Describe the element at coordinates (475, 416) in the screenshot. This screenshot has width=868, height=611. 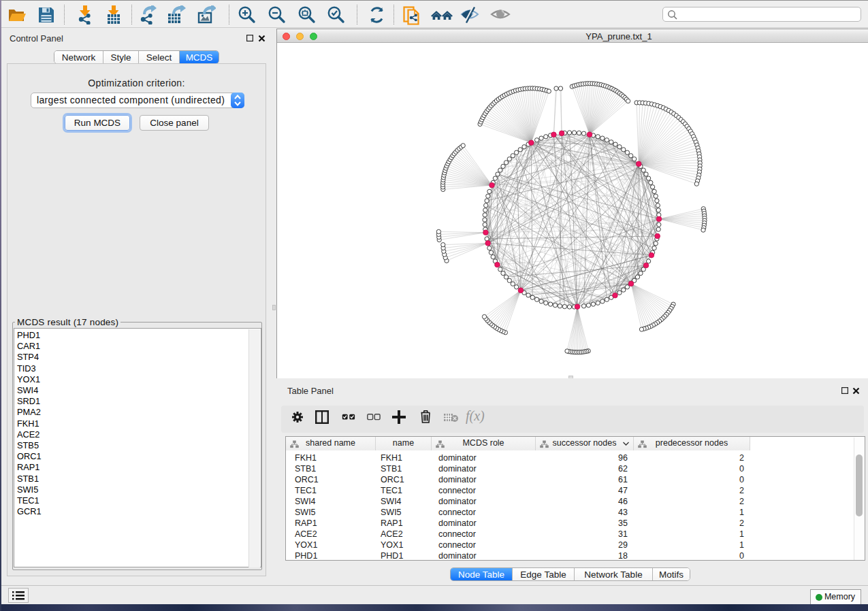
I see `svg-text: f(x)` at that location.